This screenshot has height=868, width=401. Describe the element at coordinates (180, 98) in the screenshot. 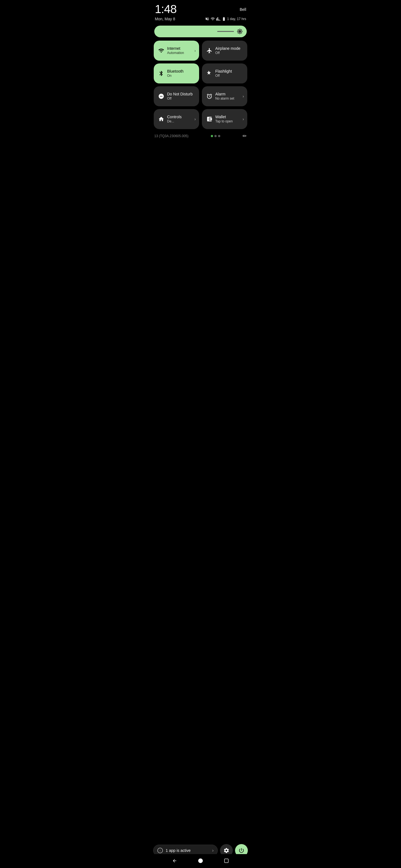

I see `dnd-sublabel: Off` at that location.